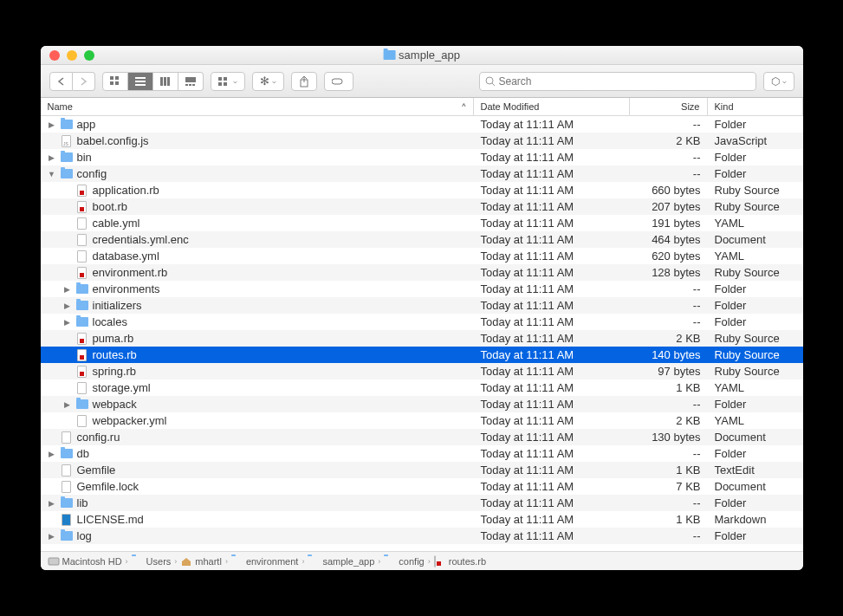  I want to click on file-name-cell: ▶webpack, so click(257, 405).